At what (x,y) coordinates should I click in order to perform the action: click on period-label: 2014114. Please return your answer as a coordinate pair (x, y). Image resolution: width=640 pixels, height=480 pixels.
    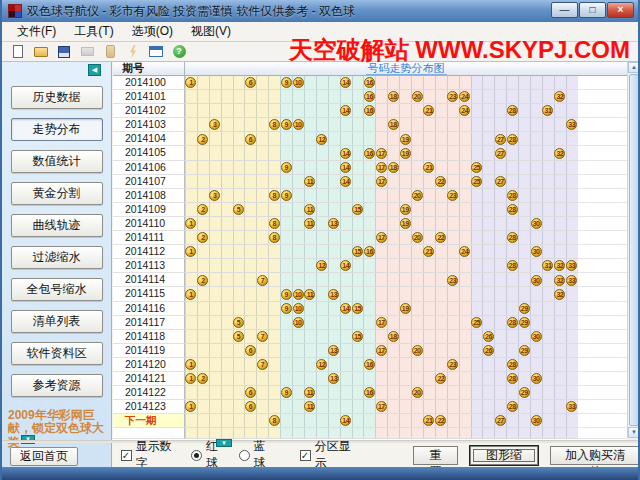
    Looking at the image, I should click on (149, 280).